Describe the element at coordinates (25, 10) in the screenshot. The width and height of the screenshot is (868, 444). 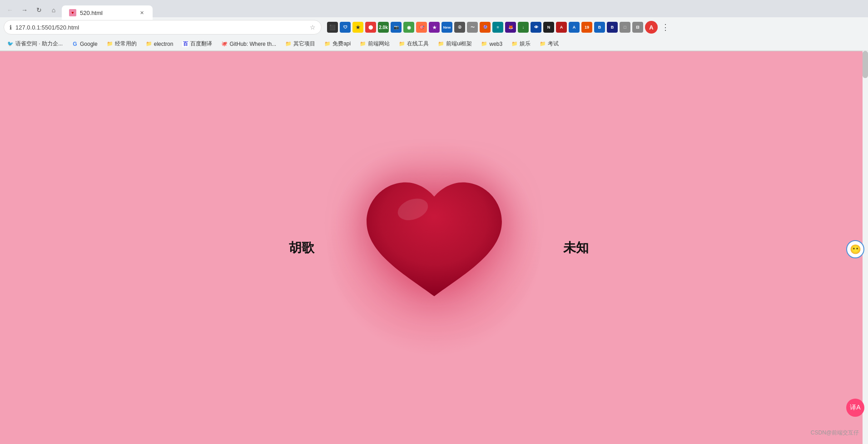
I see `forward-button: →` at that location.